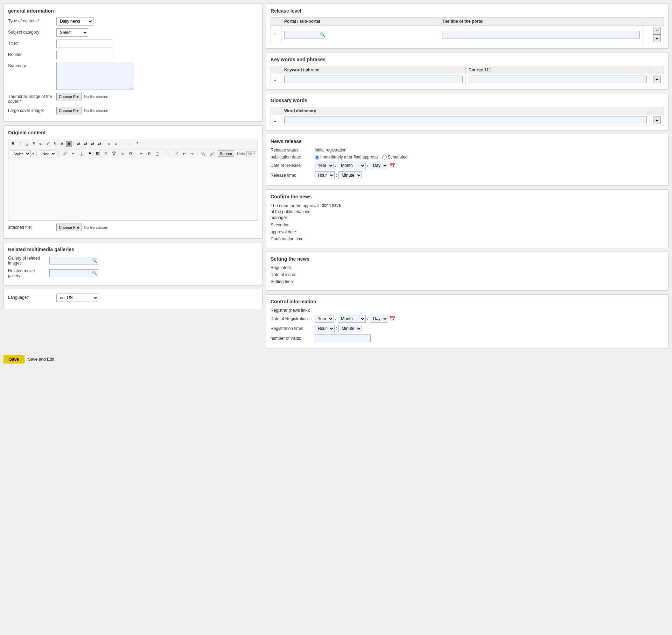  Describe the element at coordinates (99, 144) in the screenshot. I see `justify-btn: ⇄` at that location.